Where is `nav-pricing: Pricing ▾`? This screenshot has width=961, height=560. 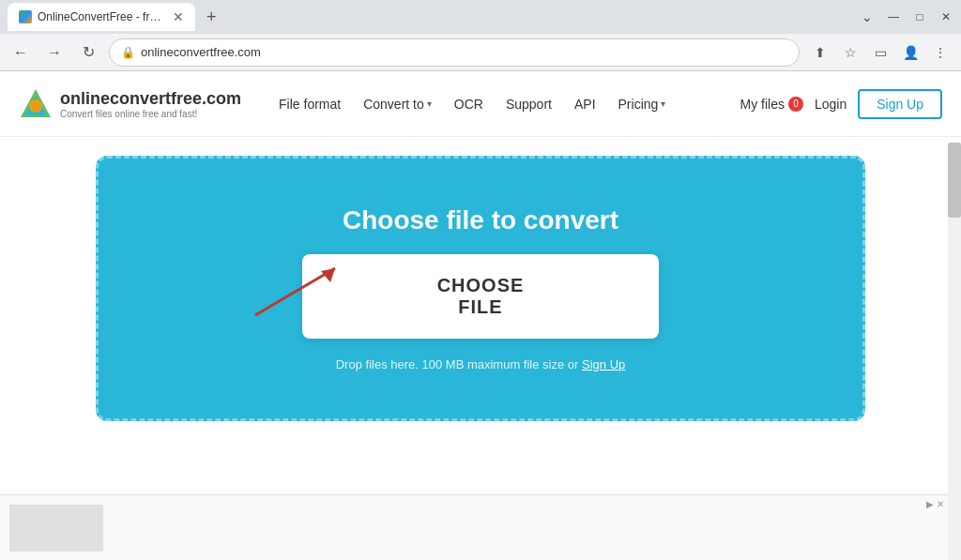
nav-pricing: Pricing ▾ is located at coordinates (642, 104).